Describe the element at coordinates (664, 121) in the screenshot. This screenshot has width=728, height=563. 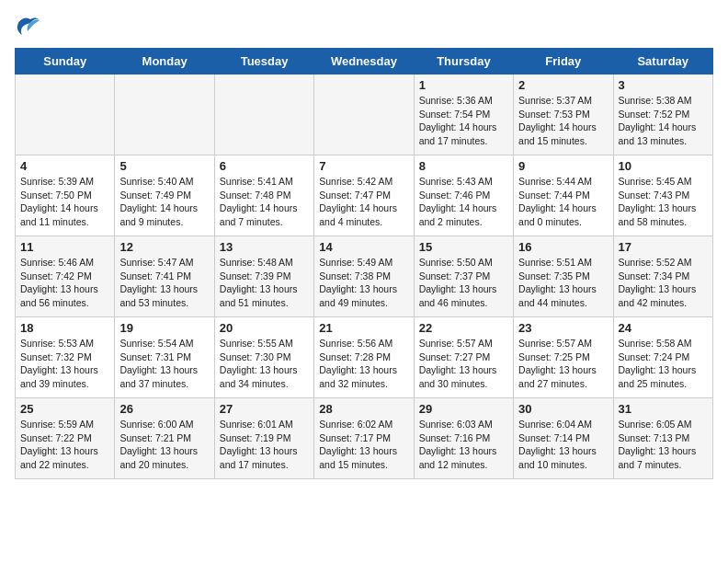
I see `day-info: Sunrise: 5:38 AM Sunset: 7:52 PM Dayligh…` at that location.